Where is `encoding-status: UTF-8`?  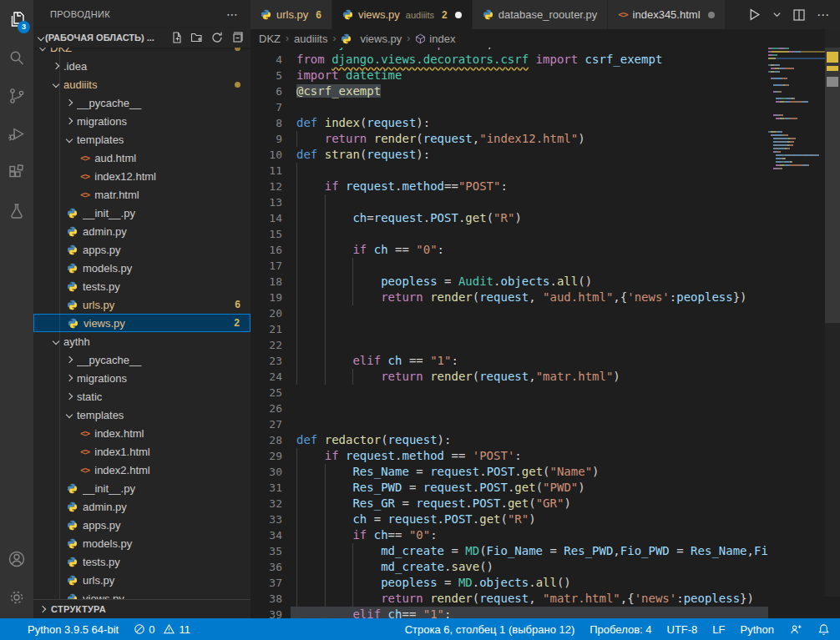
encoding-status: UTF-8 is located at coordinates (683, 629).